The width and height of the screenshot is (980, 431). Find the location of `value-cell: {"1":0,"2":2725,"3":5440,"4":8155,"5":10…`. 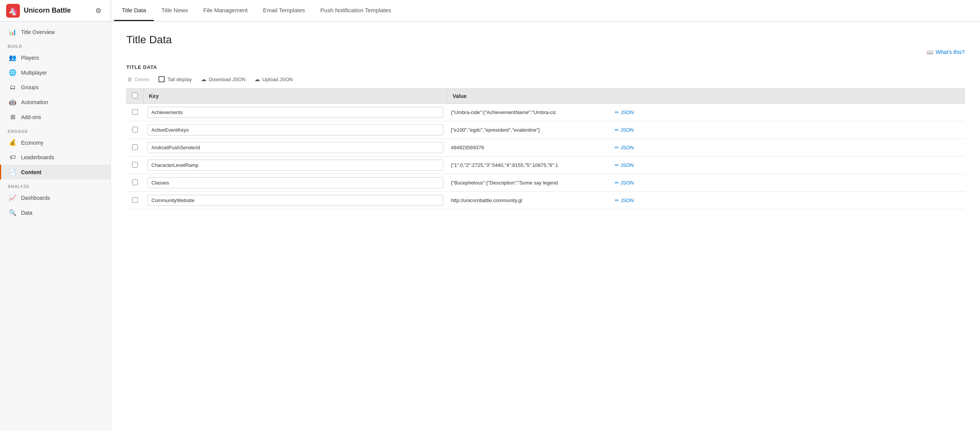

value-cell: {"1":0,"2":2725,"3":5440,"4":8155,"5":10… is located at coordinates (706, 165).